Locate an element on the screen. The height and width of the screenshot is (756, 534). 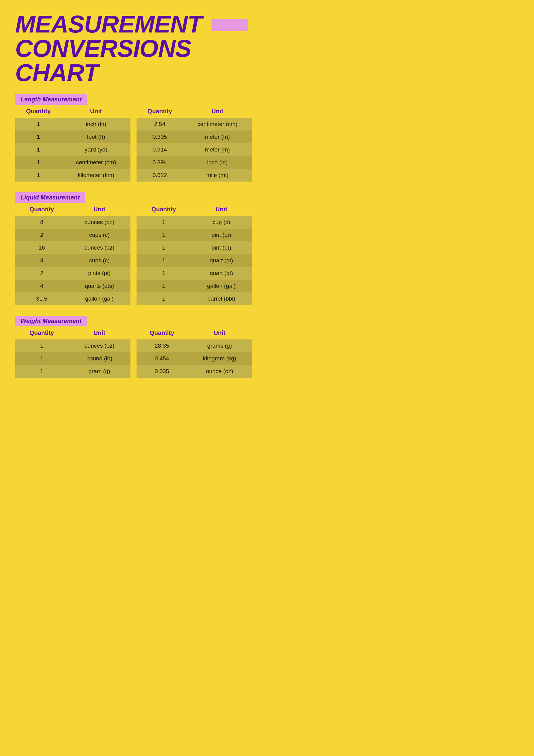
liquid-right-table: Quantity Unit 1cup (c)1pint (pt)1pint (p… is located at coordinates (194, 254).